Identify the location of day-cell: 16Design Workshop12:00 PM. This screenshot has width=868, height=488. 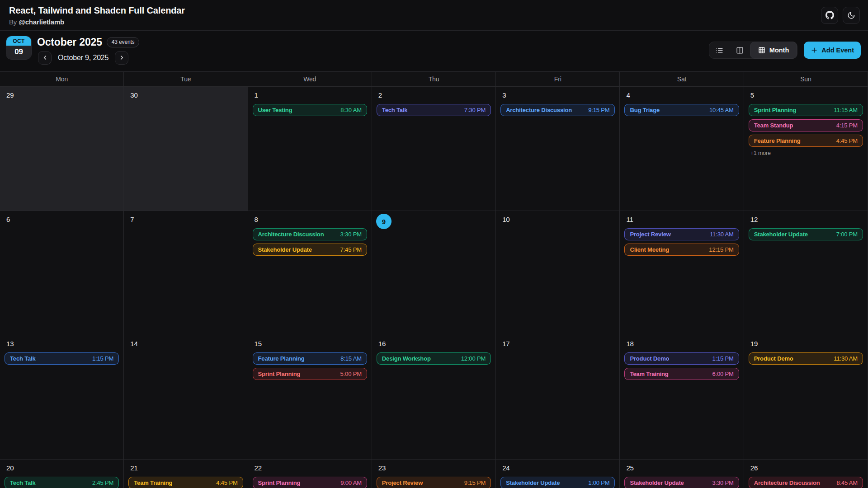
(434, 398).